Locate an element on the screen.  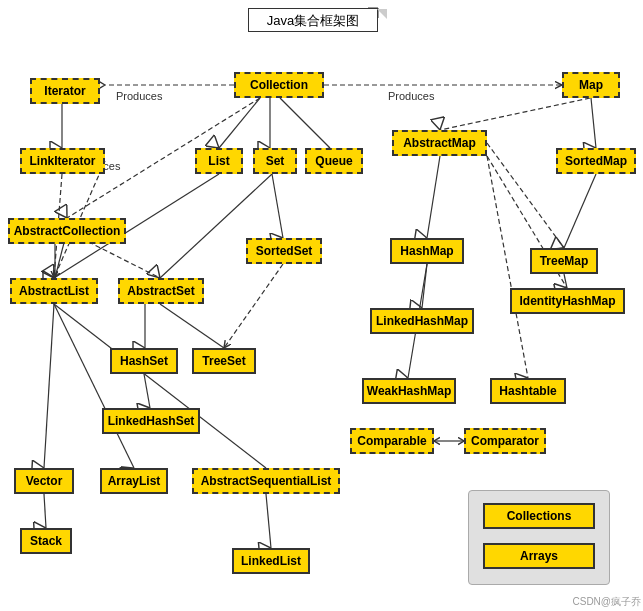
hashtable-node: Hashtable is located at coordinates (528, 391).